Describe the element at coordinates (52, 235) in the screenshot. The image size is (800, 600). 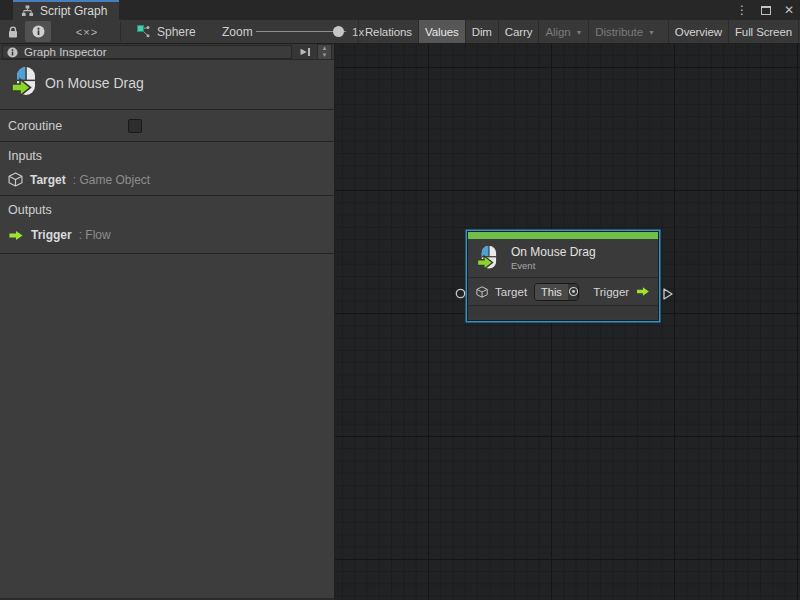
I see `output-name: Trigger` at that location.